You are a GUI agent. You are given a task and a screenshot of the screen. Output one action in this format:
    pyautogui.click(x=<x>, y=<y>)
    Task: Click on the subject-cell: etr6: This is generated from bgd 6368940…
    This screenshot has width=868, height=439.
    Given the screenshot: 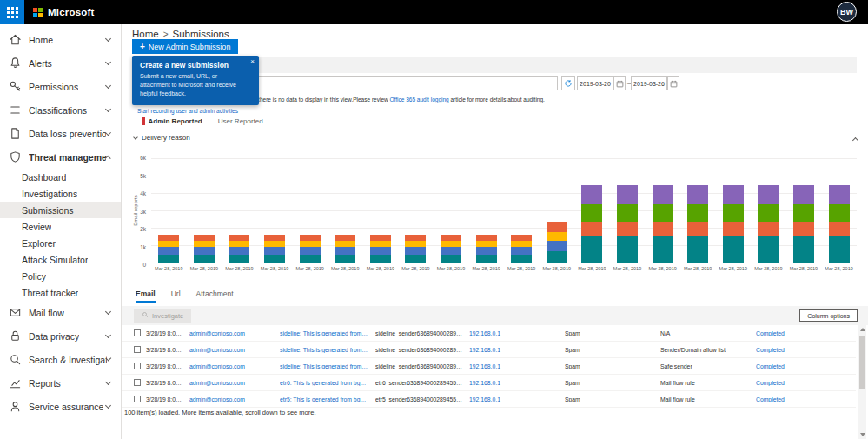 What is the action you would take?
    pyautogui.click(x=328, y=382)
    